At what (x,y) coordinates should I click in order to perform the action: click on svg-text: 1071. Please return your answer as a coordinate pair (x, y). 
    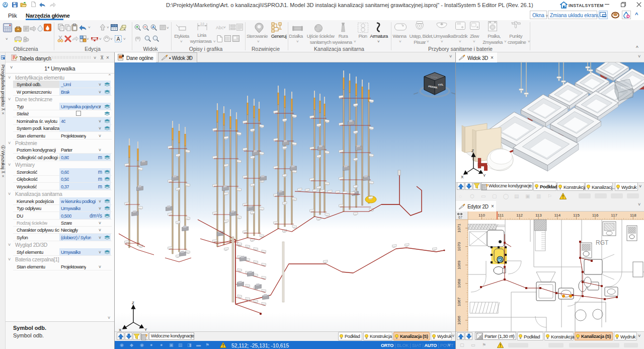
    Looking at the image, I should click on (459, 228).